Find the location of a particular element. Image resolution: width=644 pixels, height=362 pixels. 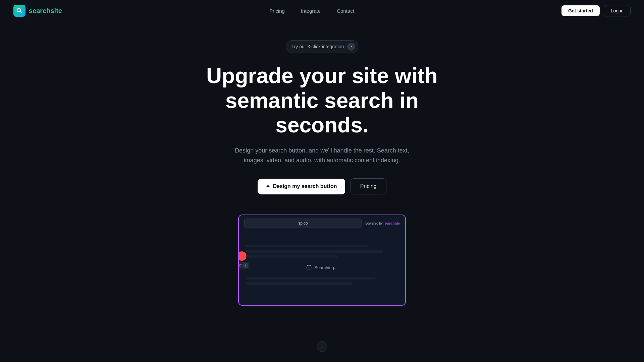

demo-side-controls: 0:07 ⏸ is located at coordinates (244, 260).